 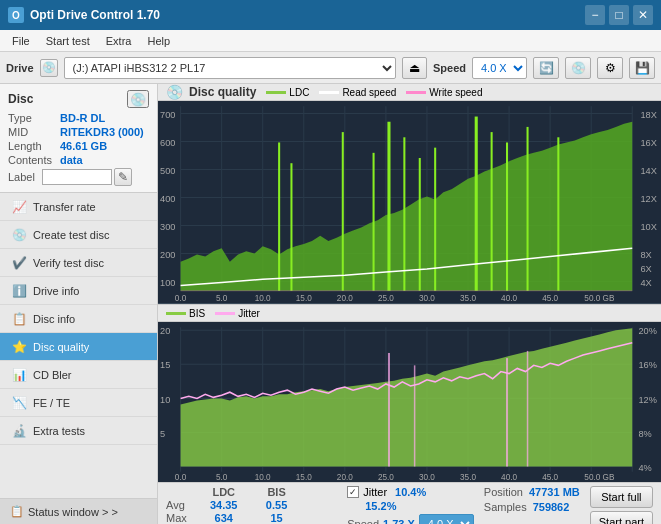 What do you see at coordinates (532, 507) in the screenshot?
I see `samples-row: Samples 759862` at bounding box center [532, 507].